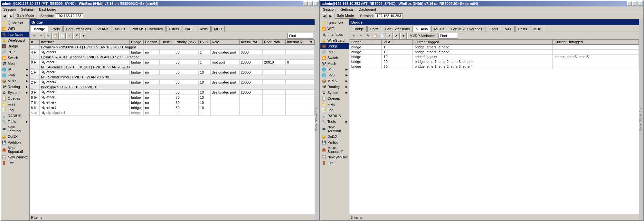  Describe the element at coordinates (15, 46) in the screenshot. I see `sidebar-item-bridge: 🌉 Bridge` at that location.